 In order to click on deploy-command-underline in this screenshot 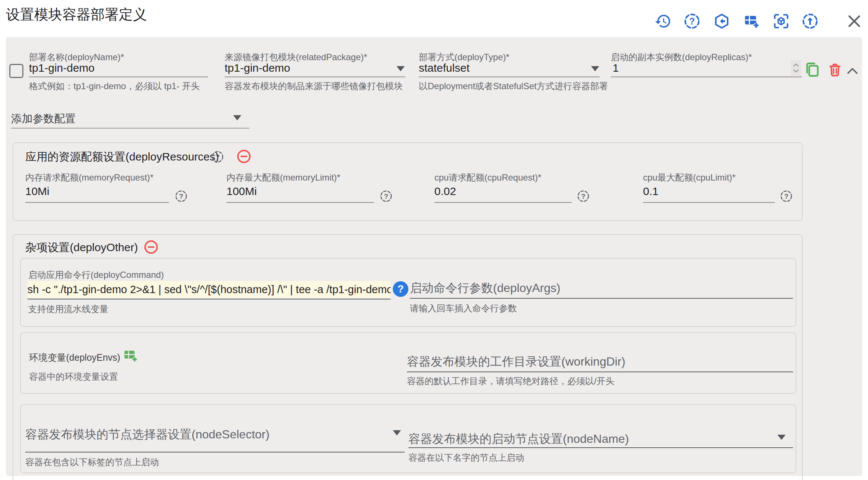, I will do `click(209, 299)`.